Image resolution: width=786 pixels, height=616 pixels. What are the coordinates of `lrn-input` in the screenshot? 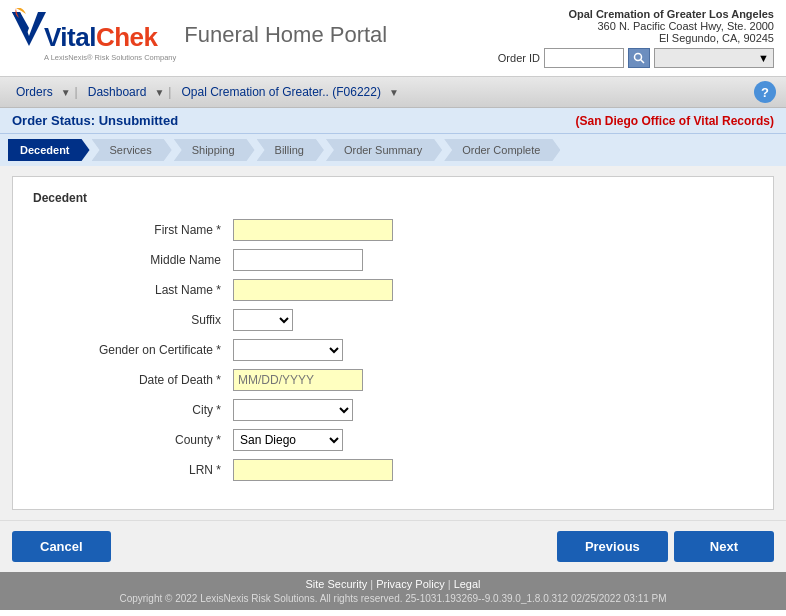 It's located at (313, 470).